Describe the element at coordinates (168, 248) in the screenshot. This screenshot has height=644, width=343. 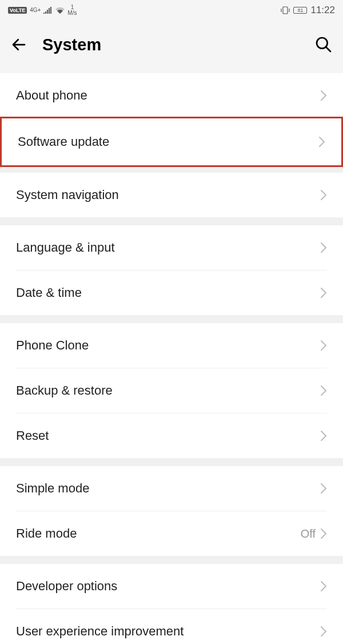
I see `row-label: Language & input` at that location.